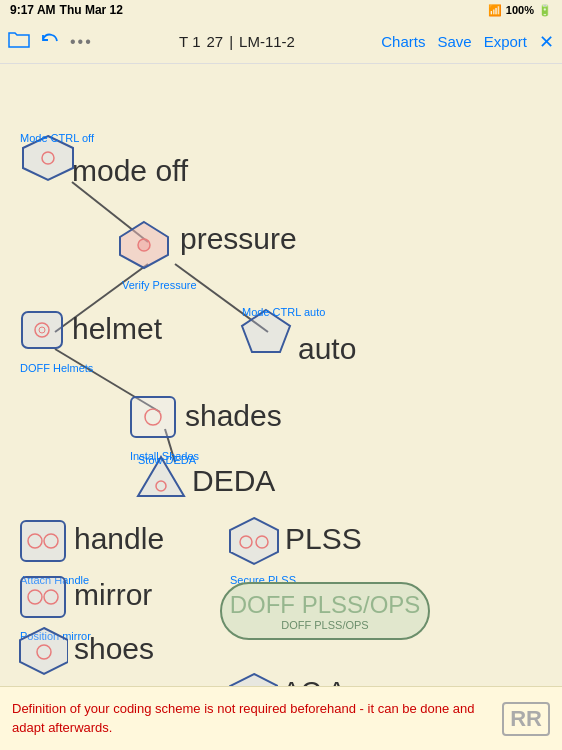  What do you see at coordinates (50, 42) in the screenshot?
I see `toolbar-left: •••` at bounding box center [50, 42].